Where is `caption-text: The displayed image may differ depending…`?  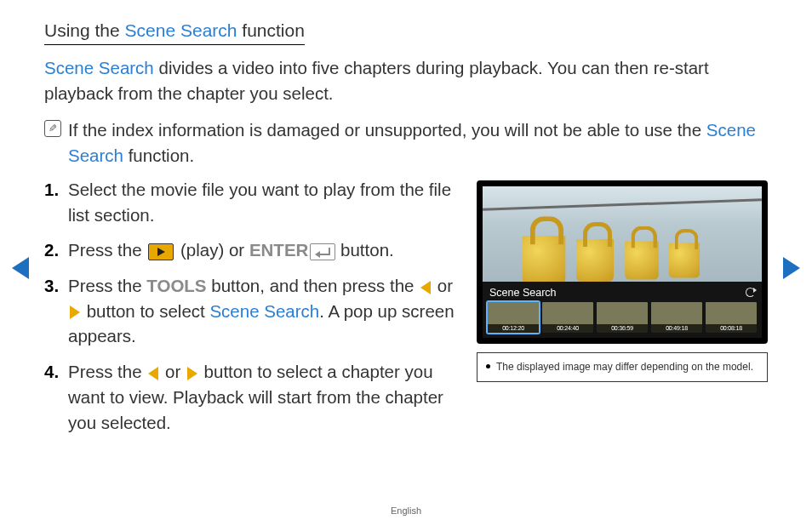
caption-text: The displayed image may differ depending… is located at coordinates (625, 367).